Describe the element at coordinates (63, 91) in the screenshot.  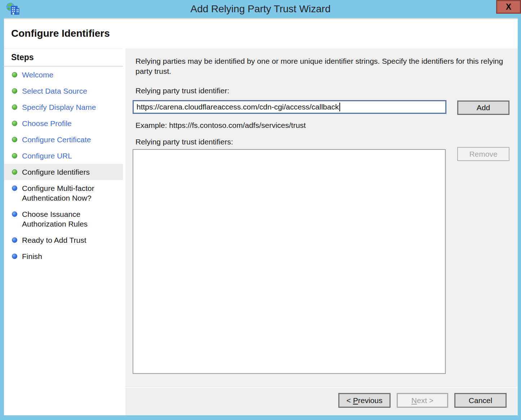
I see `sidebar-item-select-data-source: Select Data Source` at that location.